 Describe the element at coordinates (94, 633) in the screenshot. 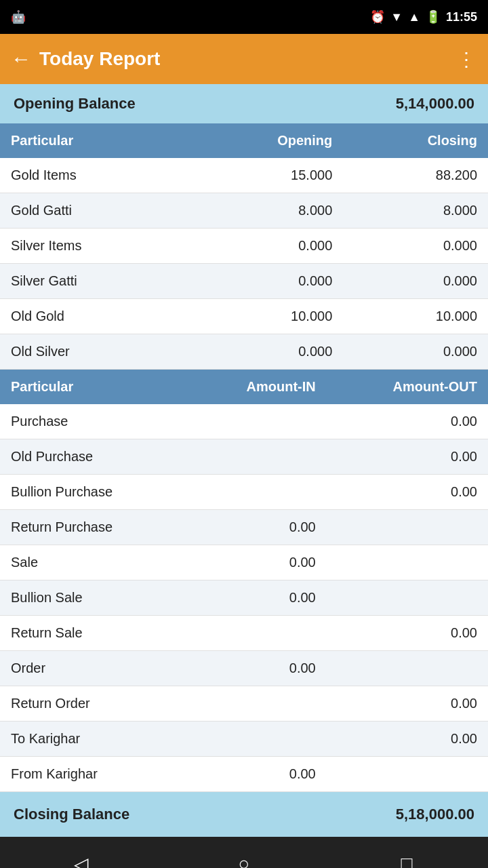

I see `row-particular: Return Sale` at that location.